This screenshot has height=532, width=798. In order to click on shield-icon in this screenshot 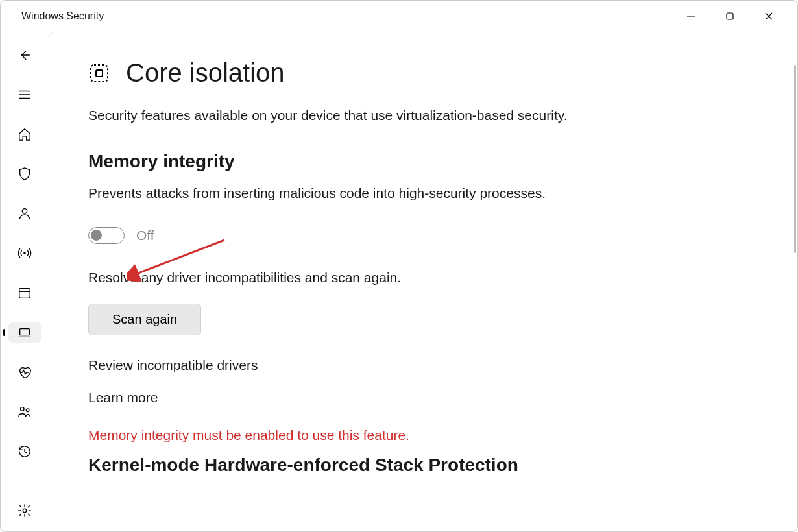, I will do `click(25, 174)`.